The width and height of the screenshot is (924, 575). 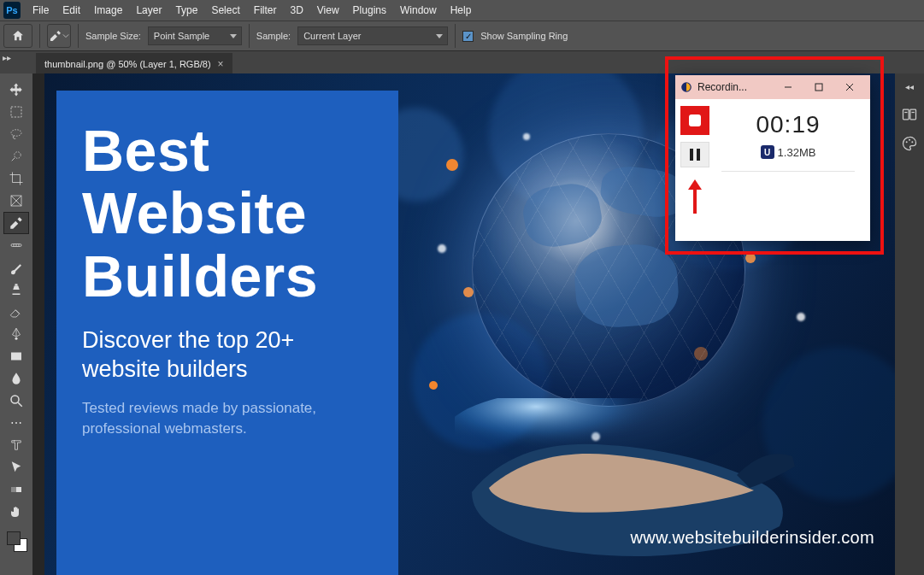 I want to click on healing-brush-tool, so click(x=16, y=245).